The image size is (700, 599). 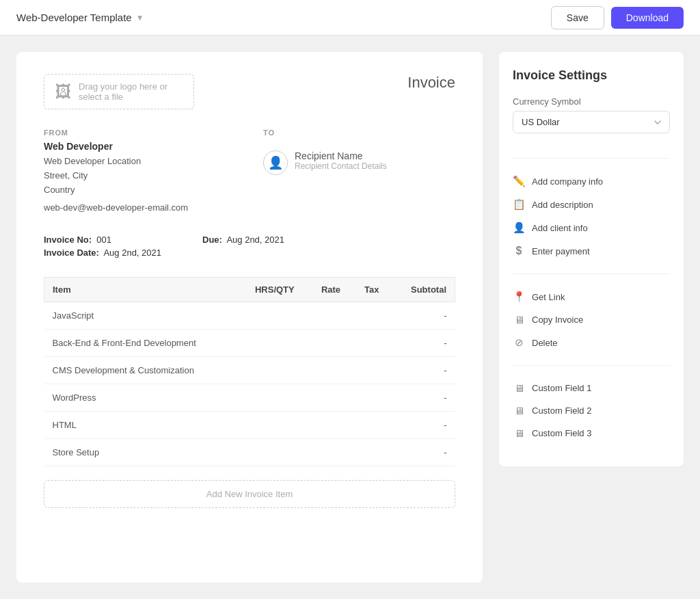 I want to click on from-address-line3: Country, so click(x=139, y=190).